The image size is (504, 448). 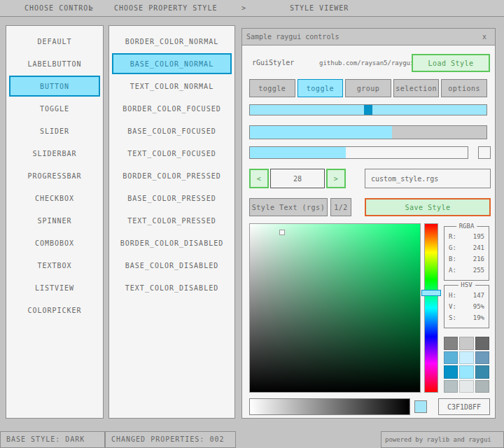 I want to click on rgba-row-g: G: 241, so click(x=466, y=248).